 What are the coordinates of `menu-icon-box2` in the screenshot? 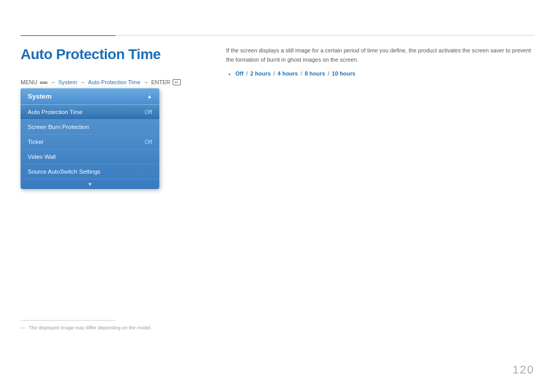 It's located at (44, 83).